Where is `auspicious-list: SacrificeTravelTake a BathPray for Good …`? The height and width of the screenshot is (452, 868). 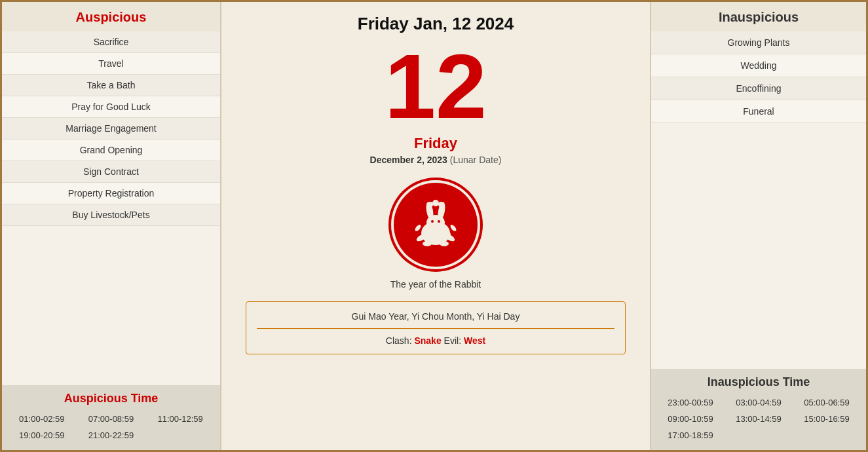
auspicious-list: SacrificeTravelTake a BathPray for Good … is located at coordinates (111, 128).